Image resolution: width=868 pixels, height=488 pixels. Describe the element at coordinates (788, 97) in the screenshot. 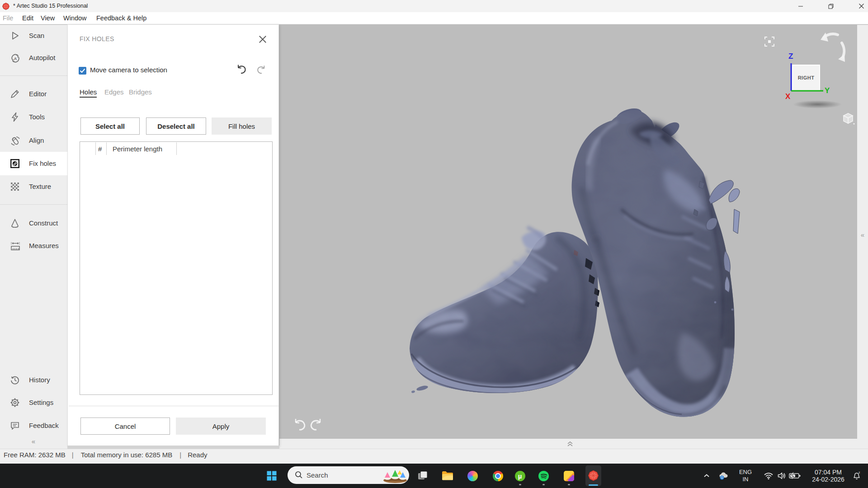

I see `axis-x-label: X` at that location.